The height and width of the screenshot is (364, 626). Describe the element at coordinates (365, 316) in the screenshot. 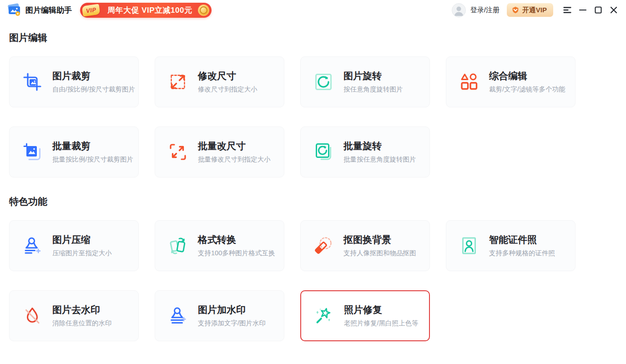

I see `card-photo-repair: 照片修复 老照片修复/黑白照上色等` at that location.